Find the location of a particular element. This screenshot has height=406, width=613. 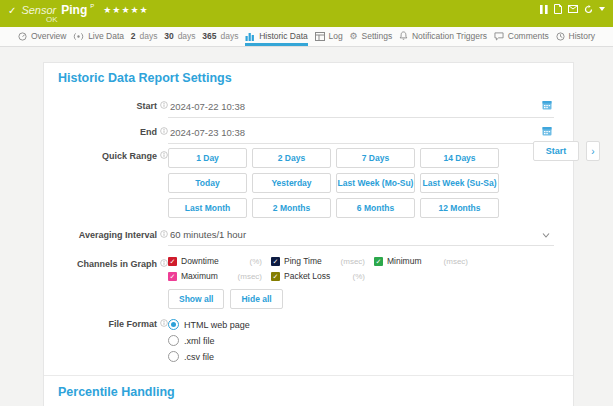

start-datetime-input: 2024-07-22 10:38 is located at coordinates (361, 108).